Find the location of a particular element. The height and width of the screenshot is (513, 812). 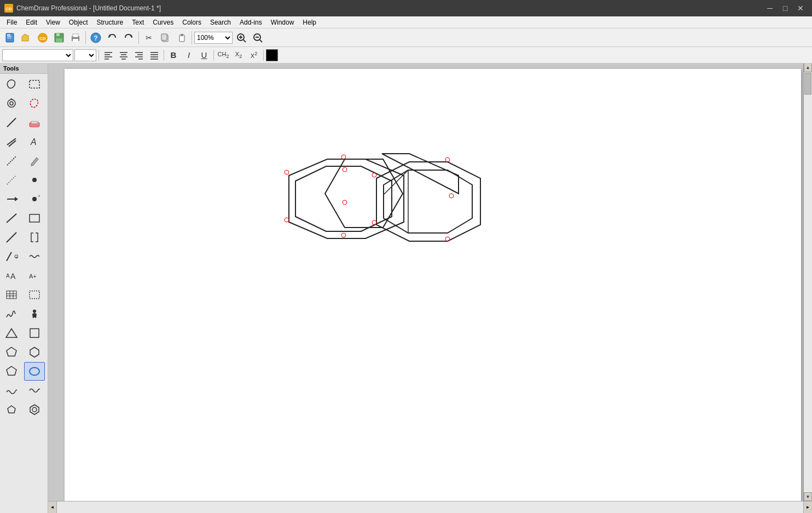

align-center-button is located at coordinates (124, 55).